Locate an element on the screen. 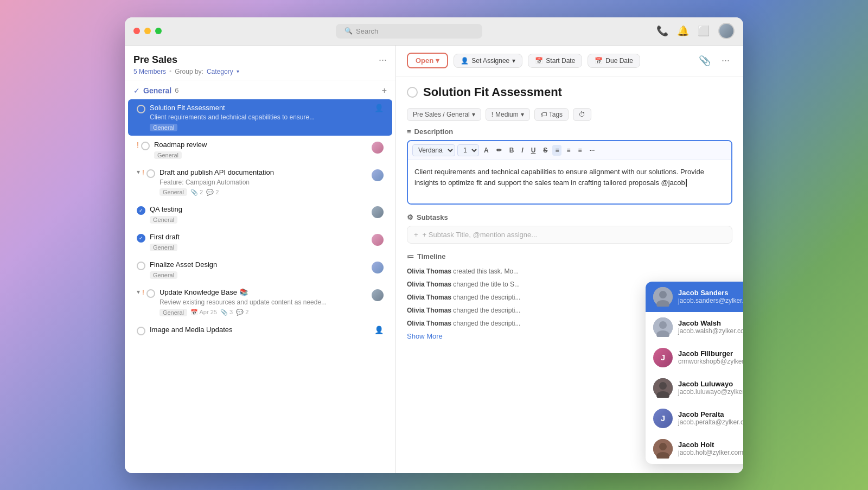  members-count: 5 Members is located at coordinates (150, 72).